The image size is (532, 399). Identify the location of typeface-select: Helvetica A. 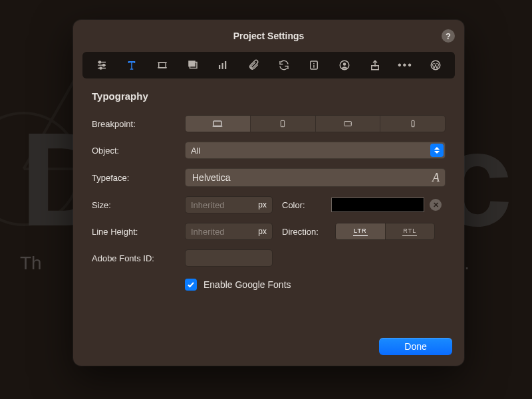
(315, 178).